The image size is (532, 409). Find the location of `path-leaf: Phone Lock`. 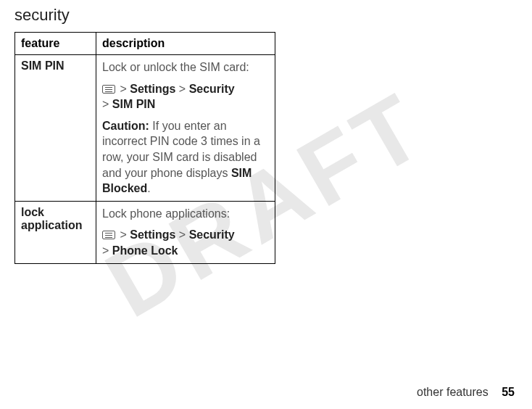

path-leaf: Phone Lock is located at coordinates (145, 251).